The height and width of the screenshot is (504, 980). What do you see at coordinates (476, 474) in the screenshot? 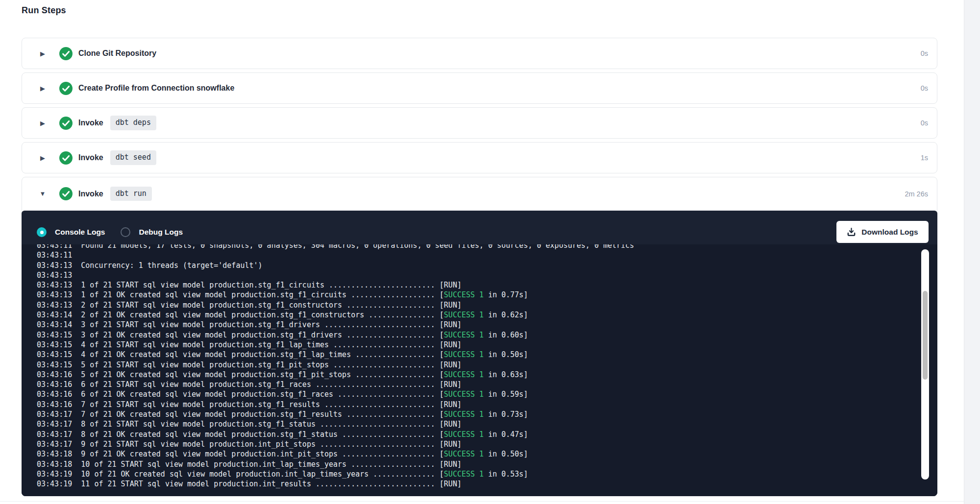
I see `log-line: 03:43:19 10 of 21 OK created sql view mo…` at bounding box center [476, 474].